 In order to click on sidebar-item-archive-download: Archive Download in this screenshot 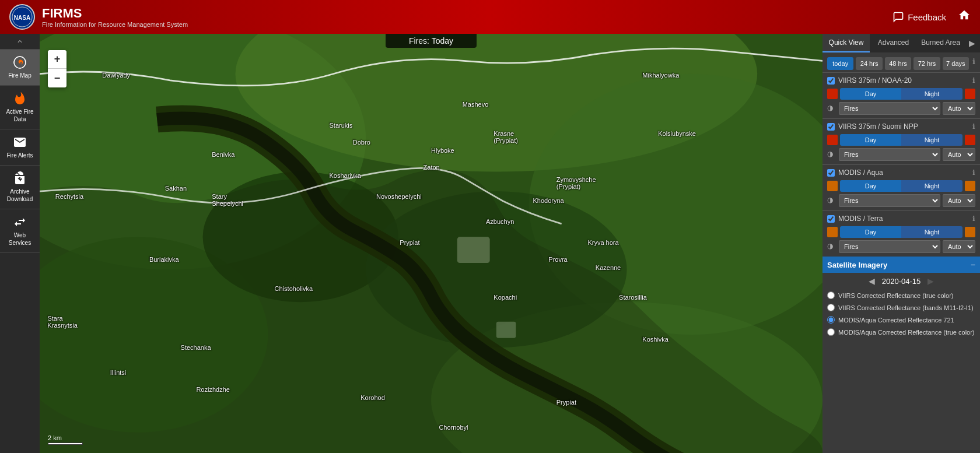, I will do `click(20, 188)`.